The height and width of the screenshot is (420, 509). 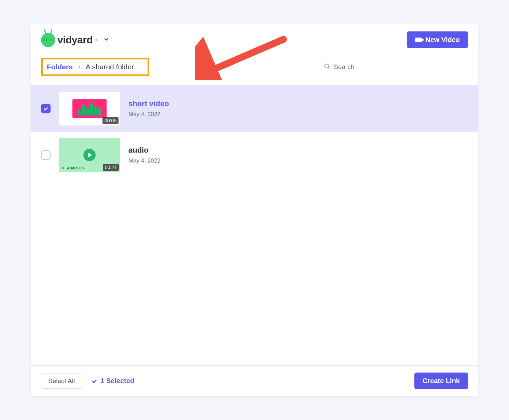 What do you see at coordinates (96, 40) in the screenshot?
I see `registered-icon: ®` at bounding box center [96, 40].